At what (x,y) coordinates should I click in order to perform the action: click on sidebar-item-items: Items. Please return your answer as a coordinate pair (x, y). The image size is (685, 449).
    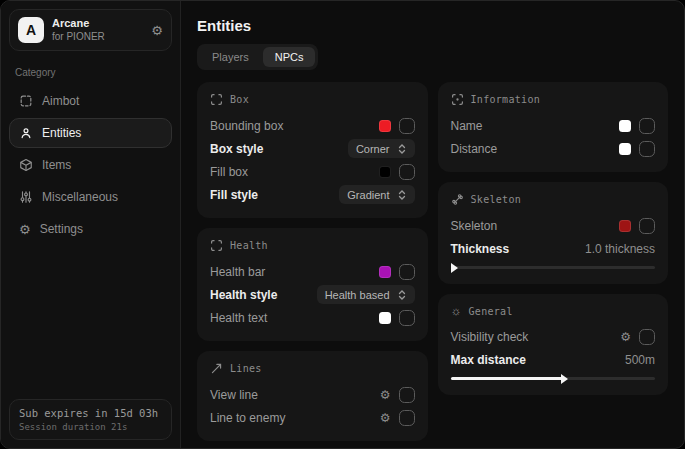
    Looking at the image, I should click on (90, 165).